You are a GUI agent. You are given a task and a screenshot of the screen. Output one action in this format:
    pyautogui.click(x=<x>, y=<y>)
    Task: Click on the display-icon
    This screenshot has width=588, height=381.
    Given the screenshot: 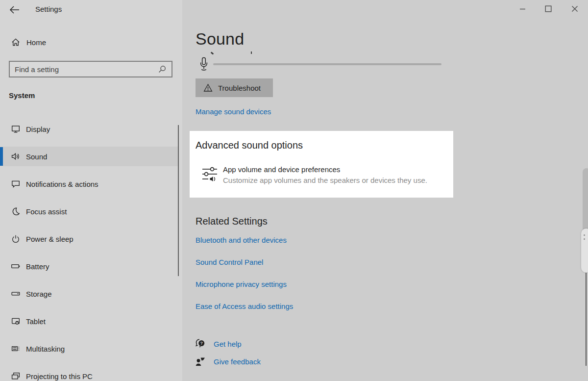 What is the action you would take?
    pyautogui.click(x=16, y=129)
    